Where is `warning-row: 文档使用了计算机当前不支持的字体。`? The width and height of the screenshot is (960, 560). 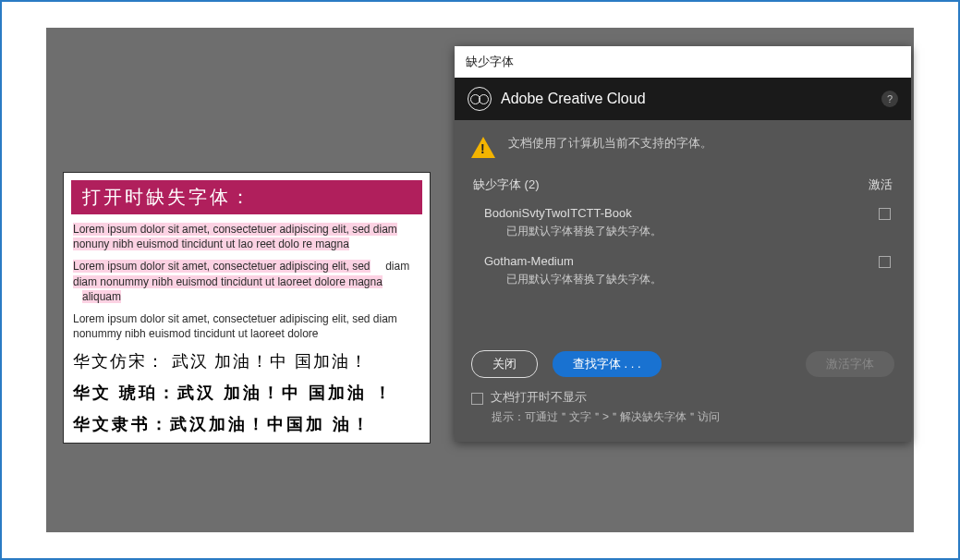
warning-row: 文档使用了计算机当前不支持的字体。 is located at coordinates (683, 146).